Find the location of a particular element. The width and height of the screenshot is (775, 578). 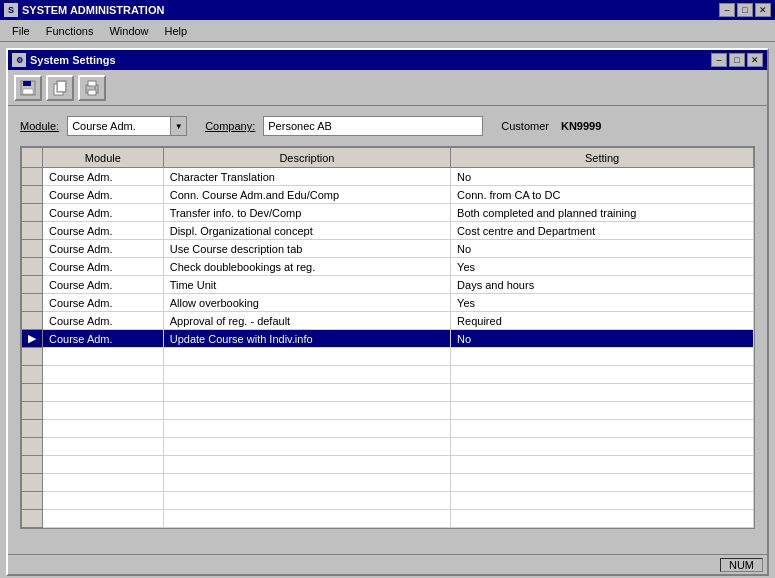

table-row: Course Adm.Use Course description tabNo is located at coordinates (388, 249).